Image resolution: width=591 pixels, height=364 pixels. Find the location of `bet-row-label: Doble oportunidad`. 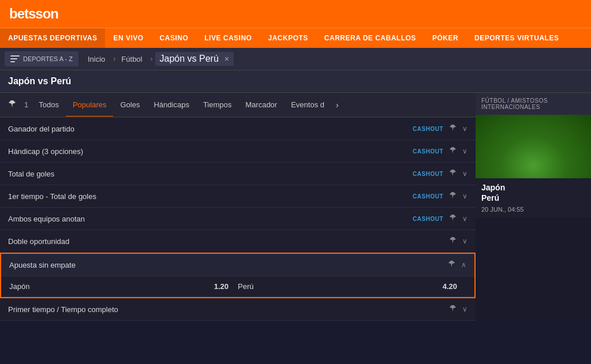

bet-row-label: Doble oportunidad is located at coordinates (229, 241).